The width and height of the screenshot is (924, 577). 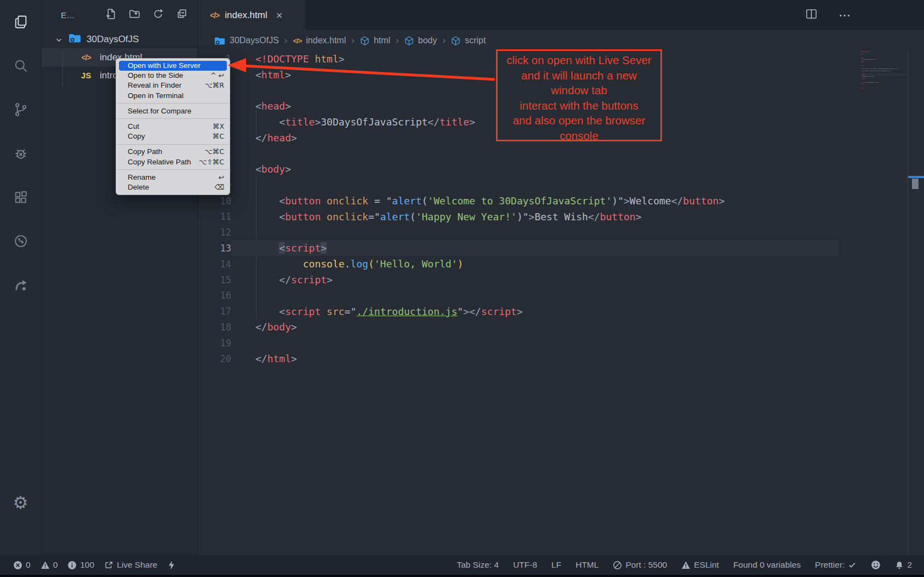 What do you see at coordinates (552, 264) in the screenshot?
I see `code-line-14: 14 console.log('Hello, World')` at bounding box center [552, 264].